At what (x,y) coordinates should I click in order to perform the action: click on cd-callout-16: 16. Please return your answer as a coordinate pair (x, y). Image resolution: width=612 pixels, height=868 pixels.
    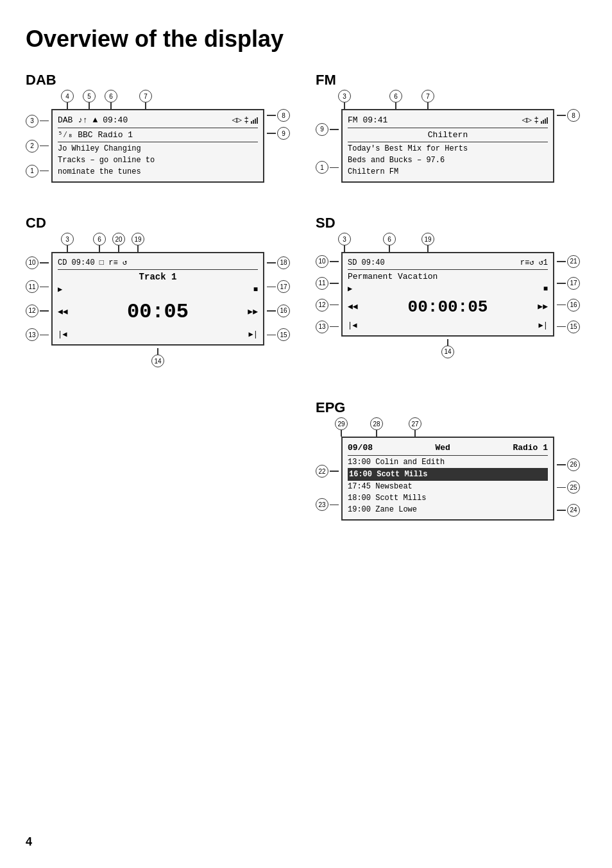
    Looking at the image, I should click on (284, 311).